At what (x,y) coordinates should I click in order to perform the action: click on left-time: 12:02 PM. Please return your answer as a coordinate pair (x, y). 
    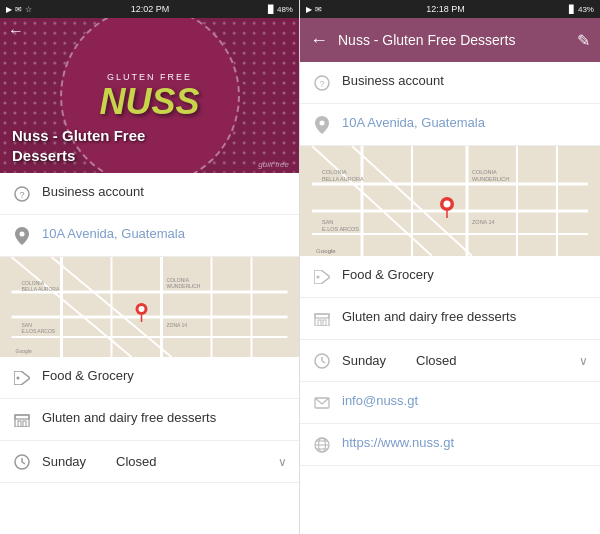
    Looking at the image, I should click on (150, 9).